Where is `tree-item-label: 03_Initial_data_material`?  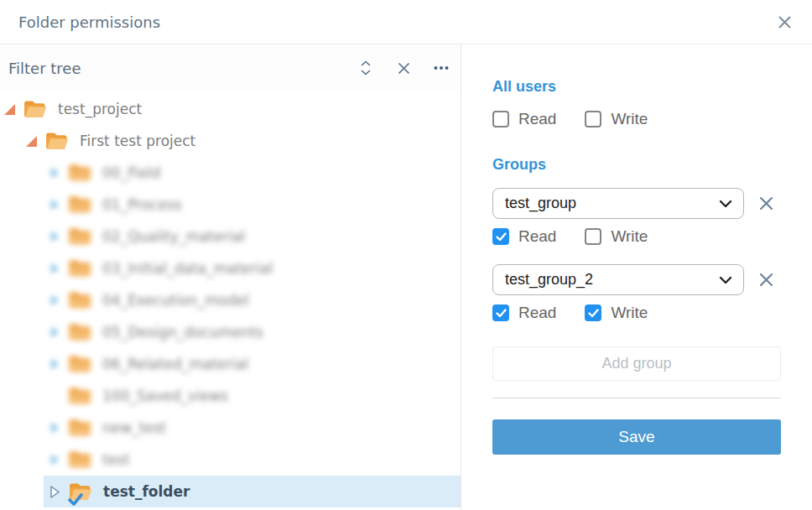
tree-item-label: 03_Initial_data_material is located at coordinates (188, 268).